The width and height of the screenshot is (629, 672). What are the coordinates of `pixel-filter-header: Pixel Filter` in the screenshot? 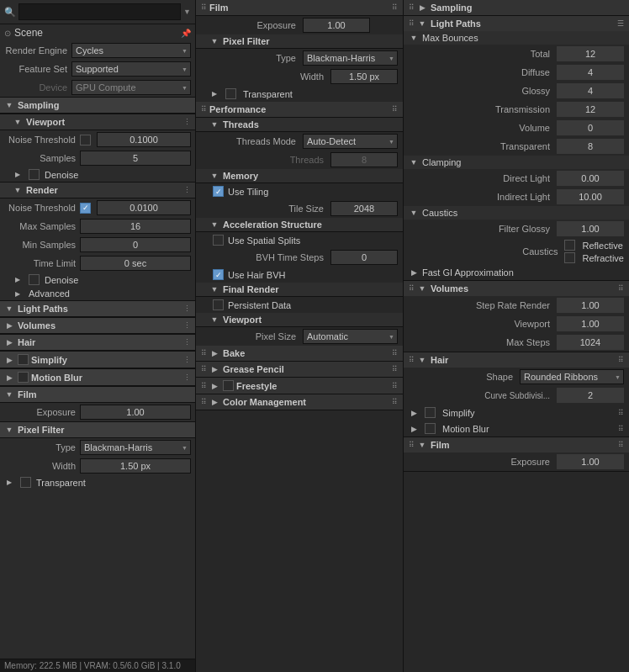 It's located at (98, 430).